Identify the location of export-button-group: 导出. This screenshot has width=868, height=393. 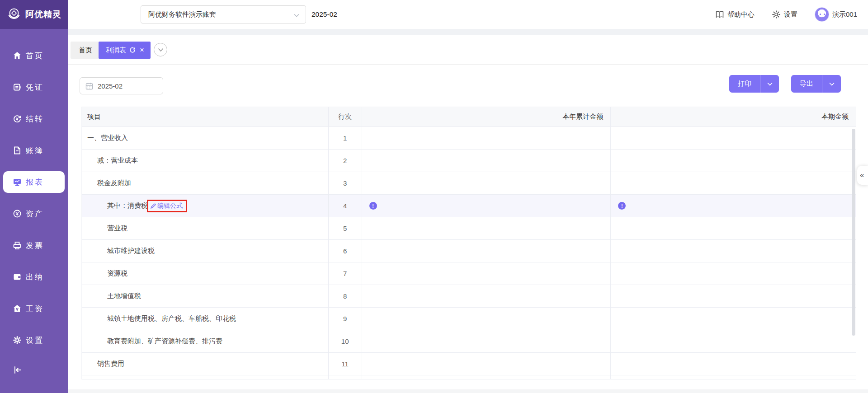
(816, 84).